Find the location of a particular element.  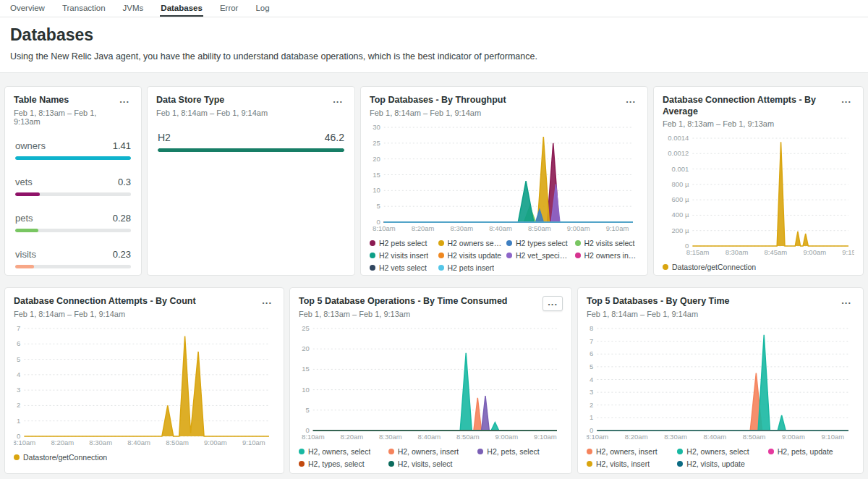

card-connection-attempts-count: Database Connection Attempts - By Count … is located at coordinates (145, 381).